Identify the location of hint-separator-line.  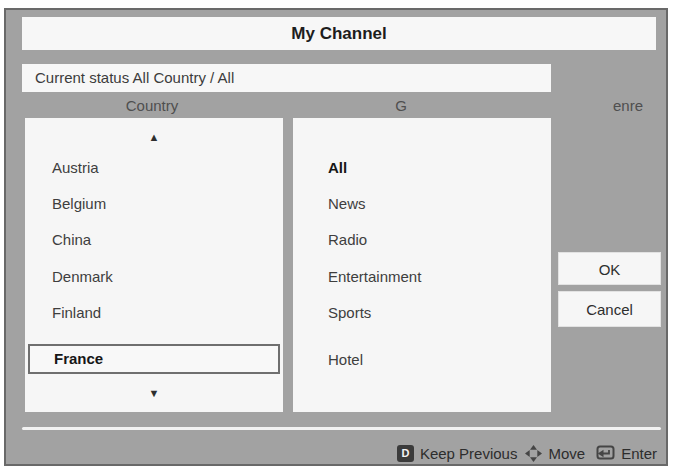
(342, 428).